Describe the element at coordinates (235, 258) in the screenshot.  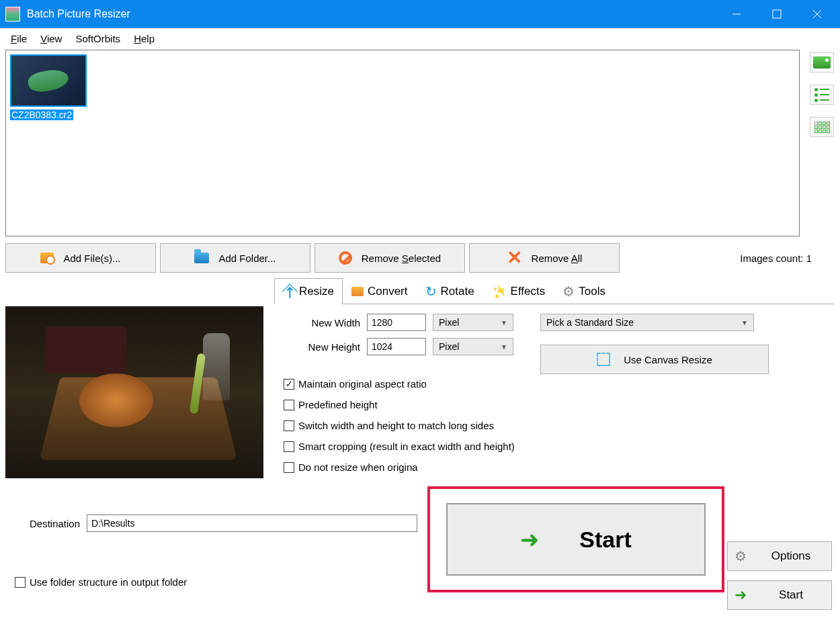
I see `add-folder-button: Add Folder...` at that location.